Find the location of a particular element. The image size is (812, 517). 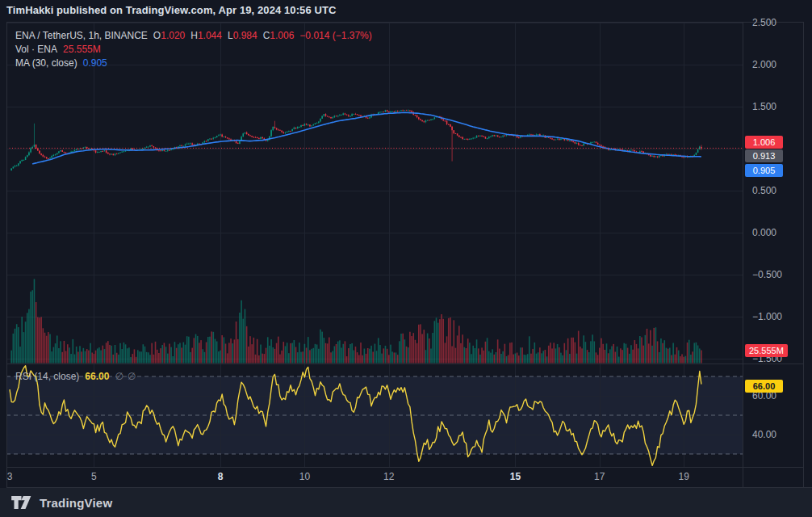

time-axis-label: 3 is located at coordinates (10, 477).